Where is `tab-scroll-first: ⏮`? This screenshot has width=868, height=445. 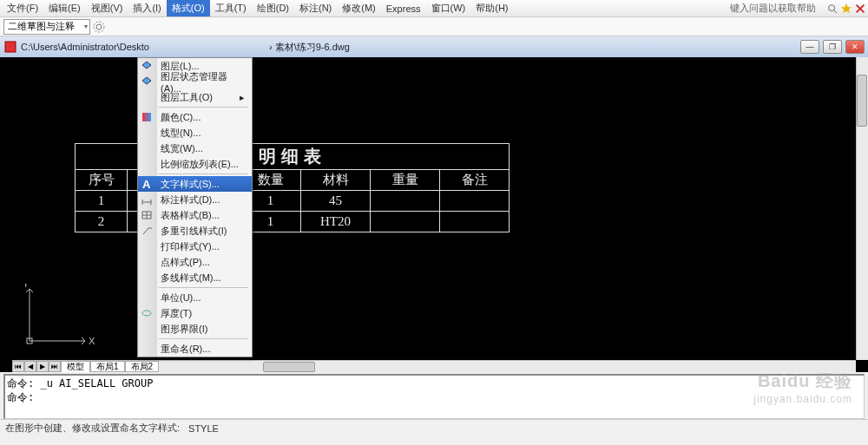 tab-scroll-first: ⏮ is located at coordinates (18, 366).